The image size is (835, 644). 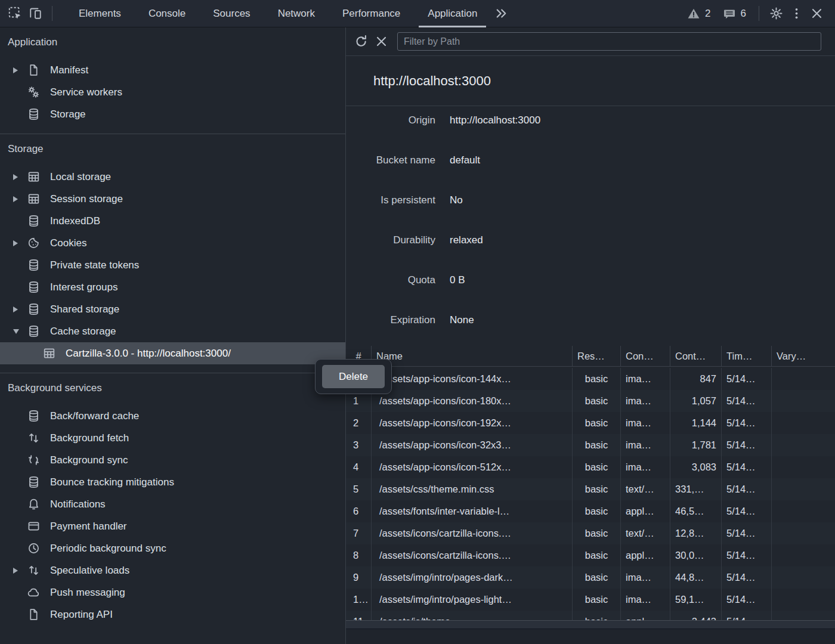 I want to click on sidebar-item-session-storage: Session storage, so click(x=173, y=199).